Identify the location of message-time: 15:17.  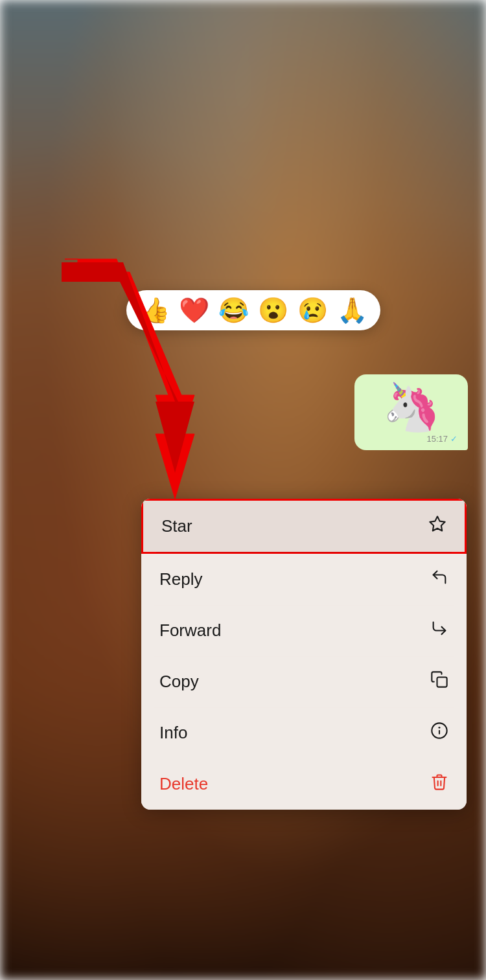
(437, 439).